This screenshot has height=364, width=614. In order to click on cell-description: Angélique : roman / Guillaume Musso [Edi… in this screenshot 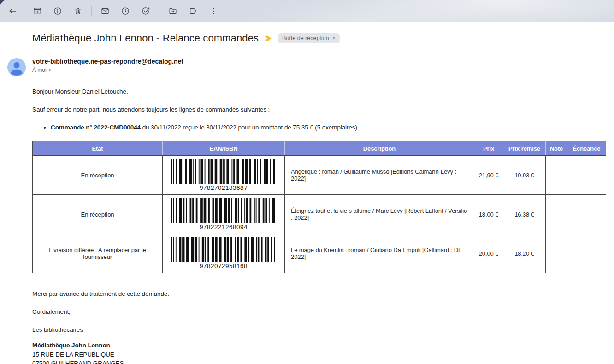, I will do `click(380, 175)`.